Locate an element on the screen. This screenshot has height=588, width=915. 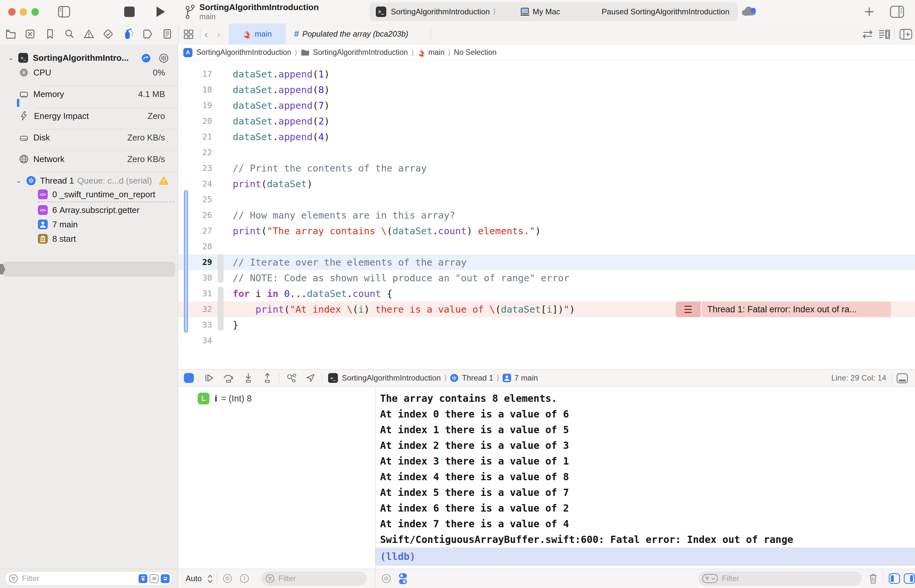
variables-scope-select: Auto is located at coordinates (194, 578).